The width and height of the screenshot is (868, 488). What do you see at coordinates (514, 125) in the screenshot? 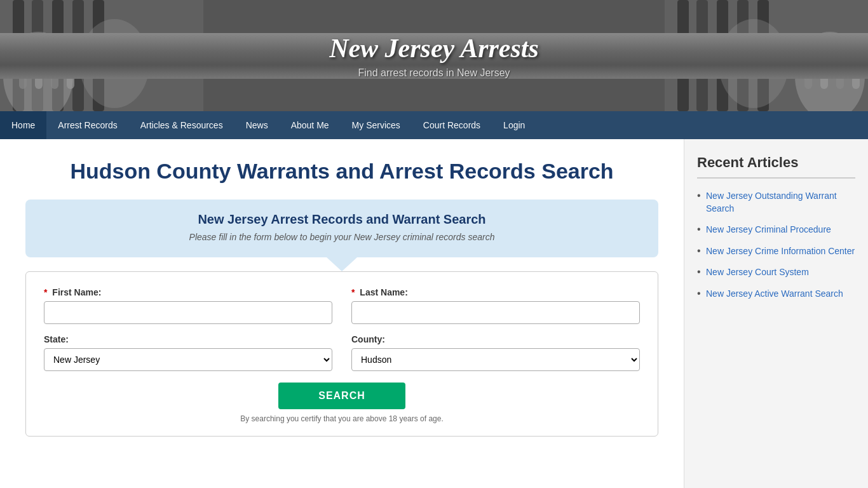
I see `nav-item-login: Login` at bounding box center [514, 125].